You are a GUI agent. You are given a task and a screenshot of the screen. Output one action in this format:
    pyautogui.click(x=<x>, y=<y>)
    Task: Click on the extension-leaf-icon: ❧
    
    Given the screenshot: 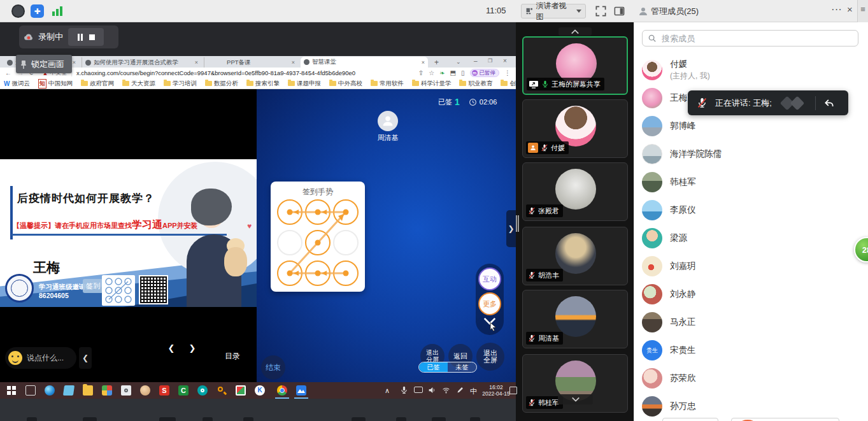 What is the action you would take?
    pyautogui.click(x=442, y=73)
    